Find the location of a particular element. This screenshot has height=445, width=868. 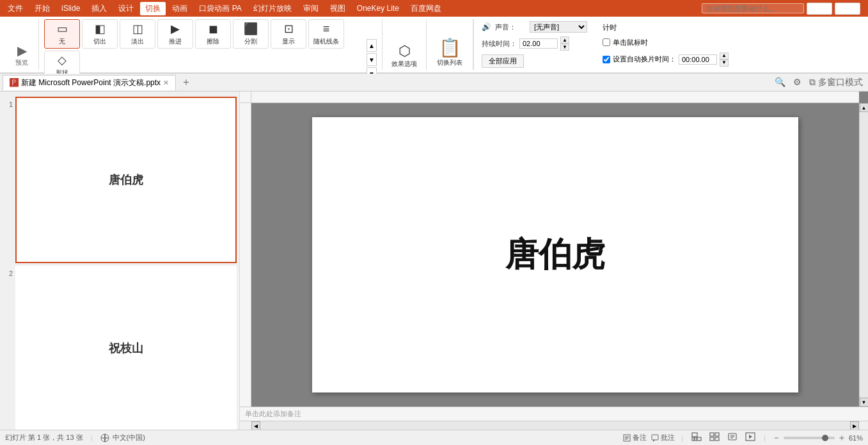

ruler-h-svg is located at coordinates (555, 97).